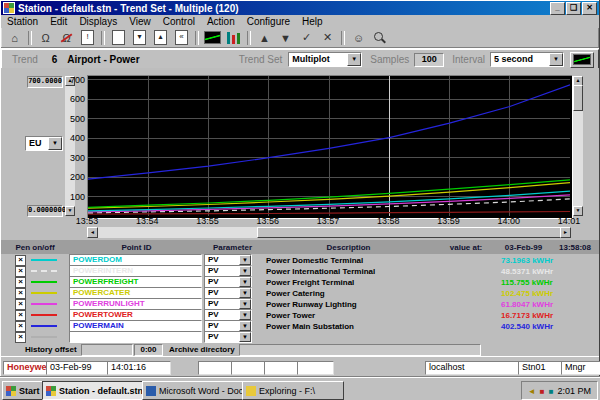 This screenshot has width=600, height=400. What do you see at coordinates (580, 368) in the screenshot?
I see `status-role: Mngr` at bounding box center [580, 368].